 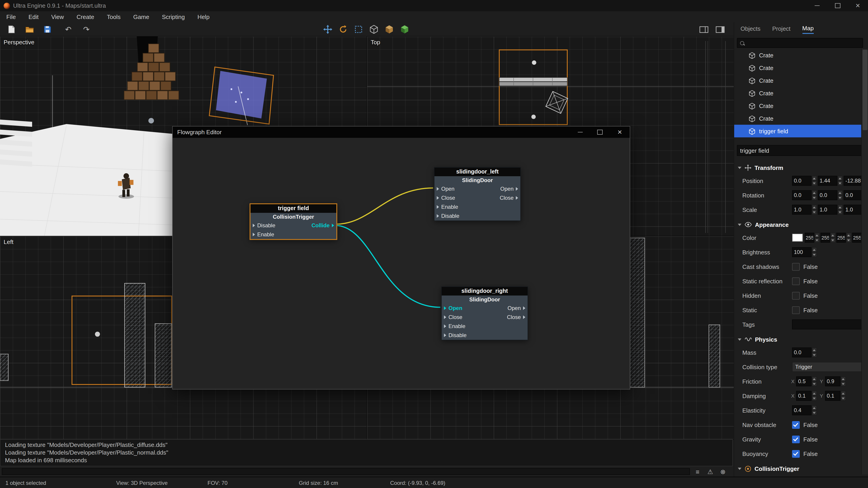 What do you see at coordinates (853, 195) in the screenshot?
I see `rotation-z-input` at bounding box center [853, 195].